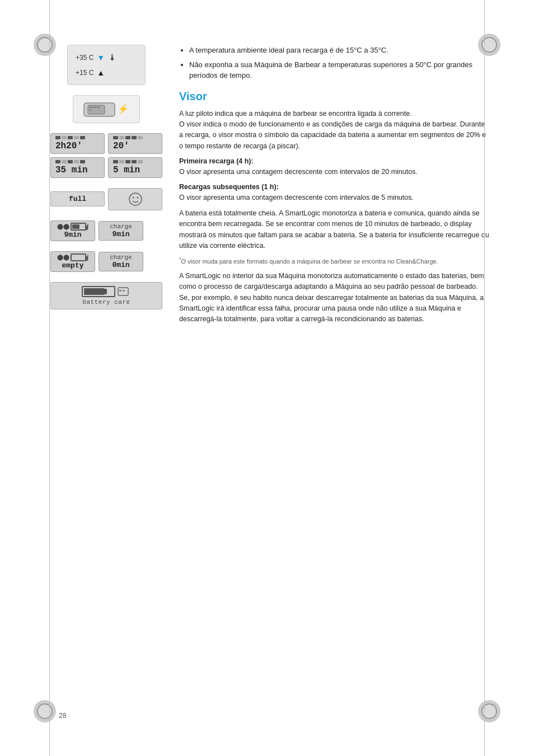 This screenshot has height=756, width=534. I want to click on temp-low-value: +15 C, so click(85, 73).